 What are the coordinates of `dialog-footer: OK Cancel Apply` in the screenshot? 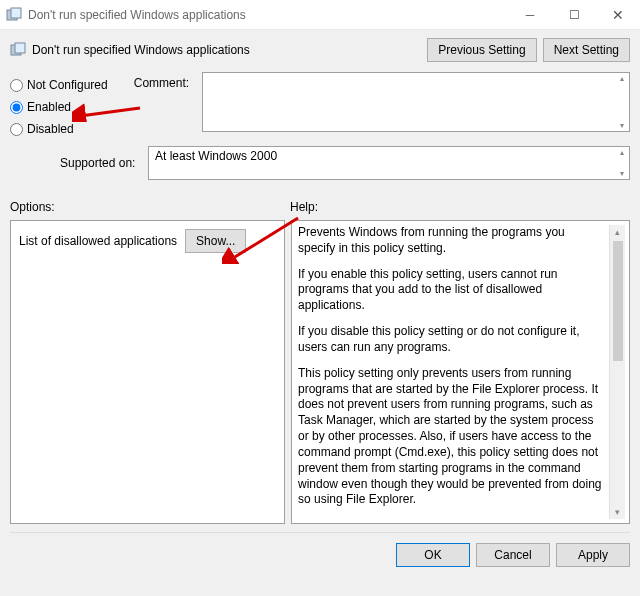 It's located at (320, 550).